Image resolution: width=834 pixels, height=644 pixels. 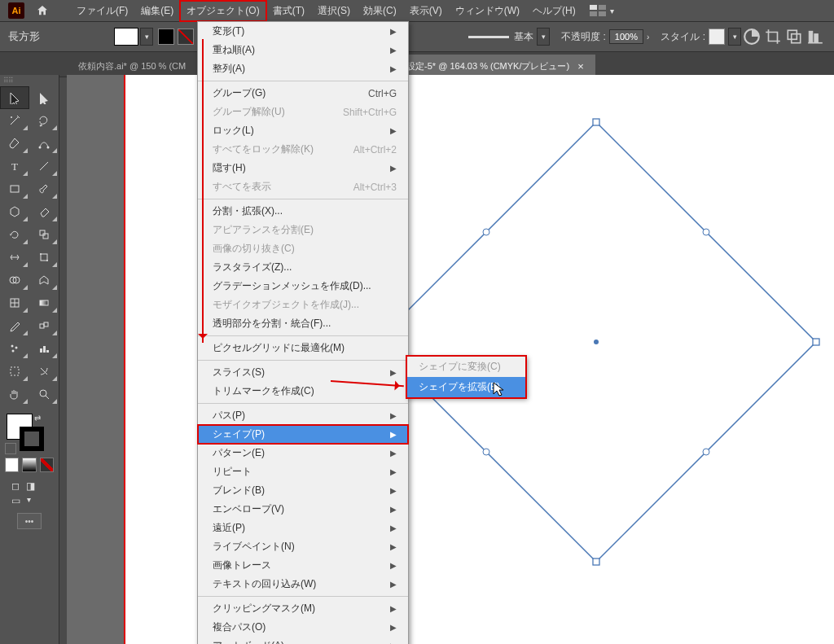 What do you see at coordinates (44, 326) in the screenshot?
I see `blend-tool` at bounding box center [44, 326].